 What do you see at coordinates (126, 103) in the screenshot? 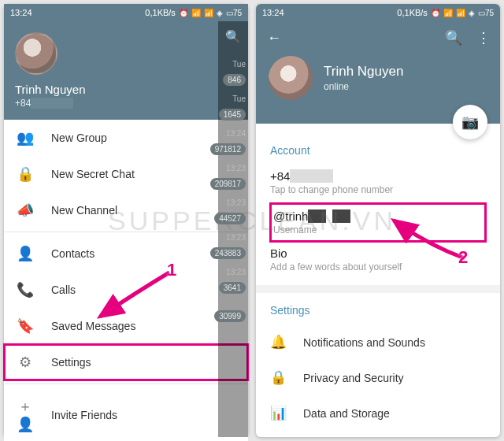
I see `profile-phone: +84xxxxxxxxx` at bounding box center [126, 103].